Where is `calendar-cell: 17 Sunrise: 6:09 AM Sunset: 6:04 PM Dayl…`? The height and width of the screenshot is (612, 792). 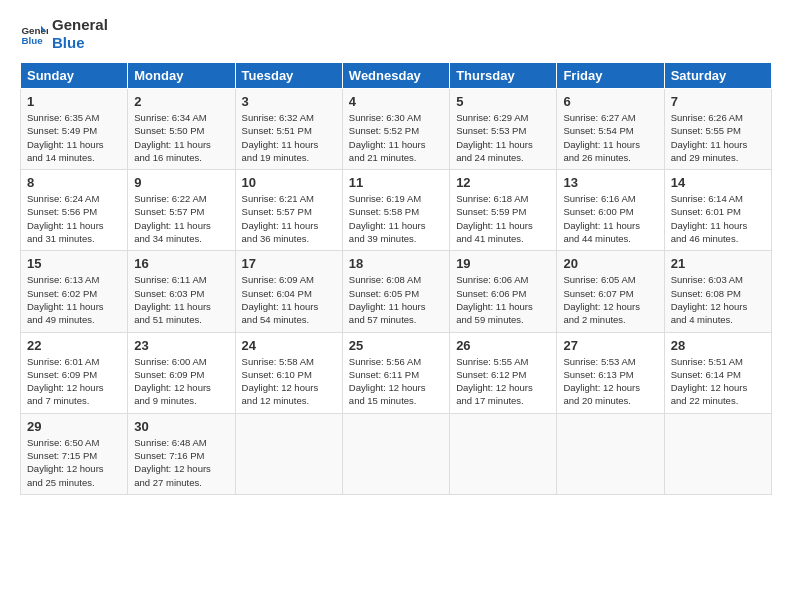
calendar-cell: 17 Sunrise: 6:09 AM Sunset: 6:04 PM Dayl… is located at coordinates (288, 292).